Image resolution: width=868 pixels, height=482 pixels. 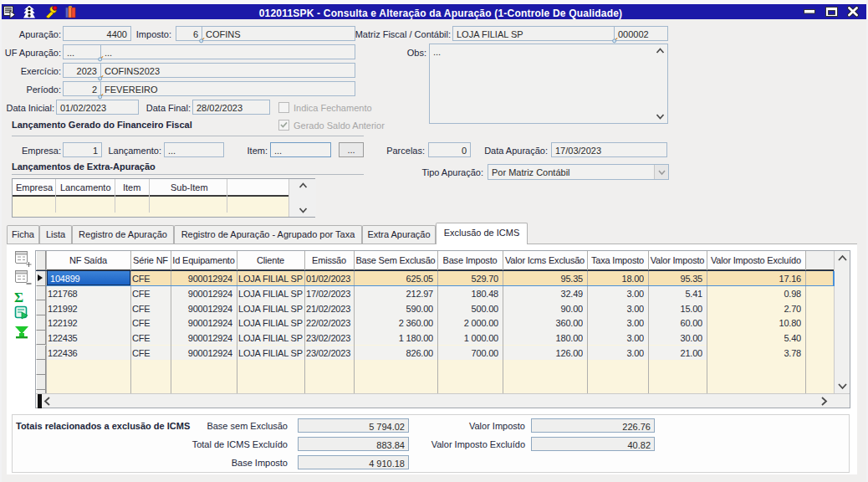 What do you see at coordinates (18, 298) in the screenshot?
I see `svg-text: Σ` at bounding box center [18, 298].